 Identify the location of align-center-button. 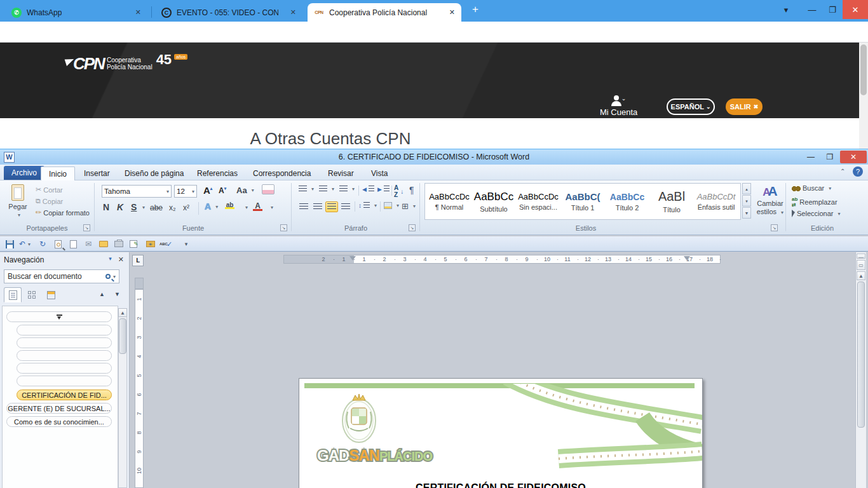
(318, 207).